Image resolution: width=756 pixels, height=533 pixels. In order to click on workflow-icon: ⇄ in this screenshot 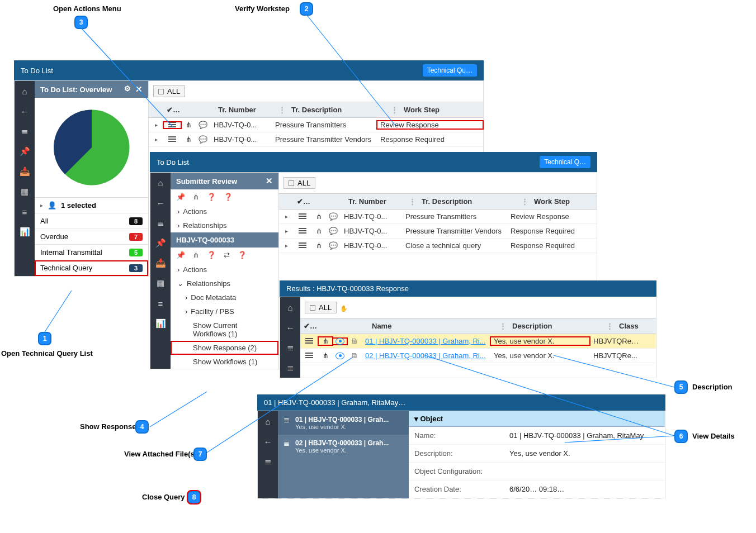, I will do `click(227, 255)`.